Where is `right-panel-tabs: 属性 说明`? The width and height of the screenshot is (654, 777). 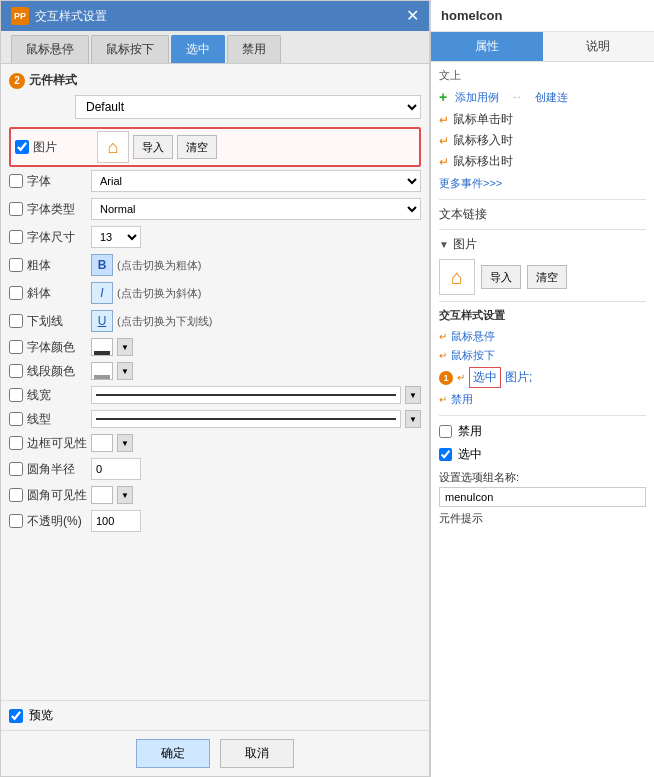
right-panel-tabs: 属性 说明 is located at coordinates (542, 47).